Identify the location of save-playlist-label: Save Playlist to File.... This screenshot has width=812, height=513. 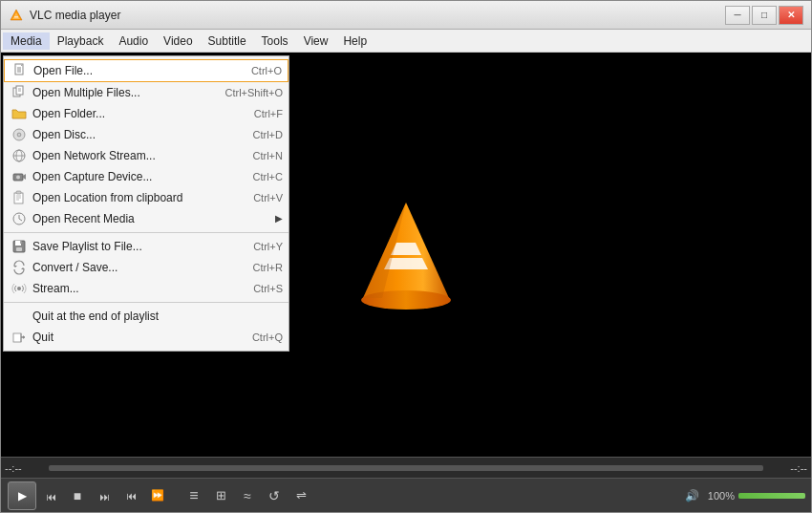
(134, 246).